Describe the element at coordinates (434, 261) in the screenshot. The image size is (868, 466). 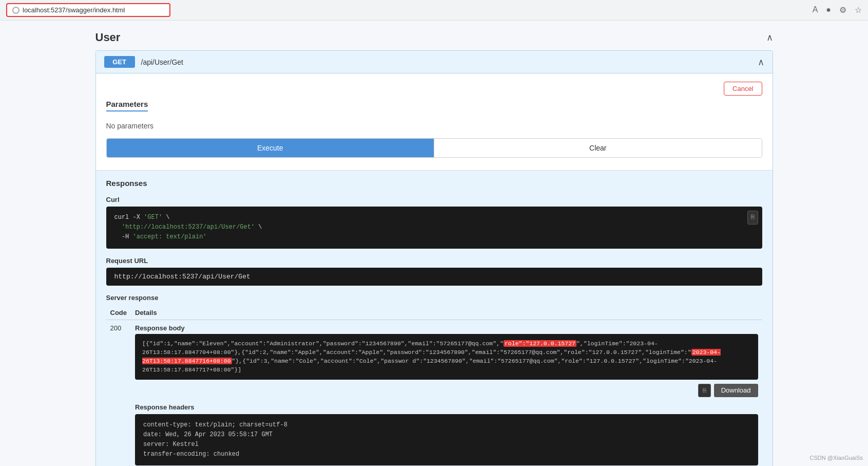
I see `request-url-label: Request URL` at that location.